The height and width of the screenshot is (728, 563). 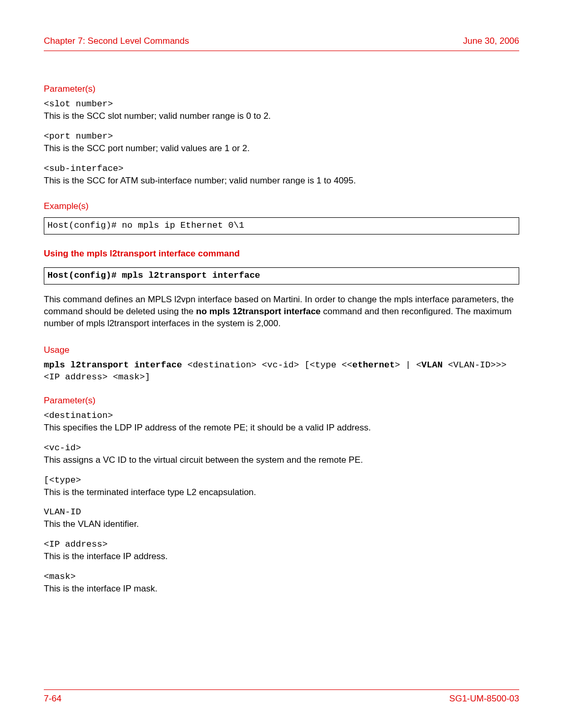 What do you see at coordinates (282, 589) in the screenshot?
I see `param-desc: This is the interface IP mask.` at bounding box center [282, 589].